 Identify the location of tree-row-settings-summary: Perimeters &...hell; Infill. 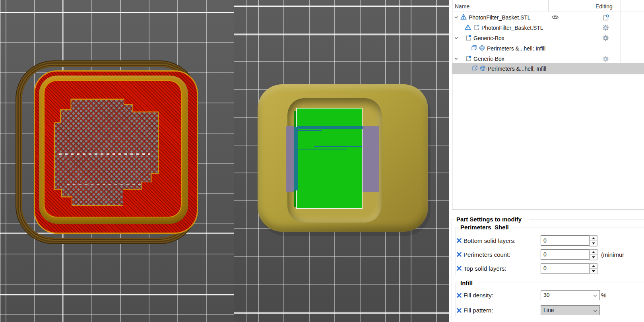
(548, 48).